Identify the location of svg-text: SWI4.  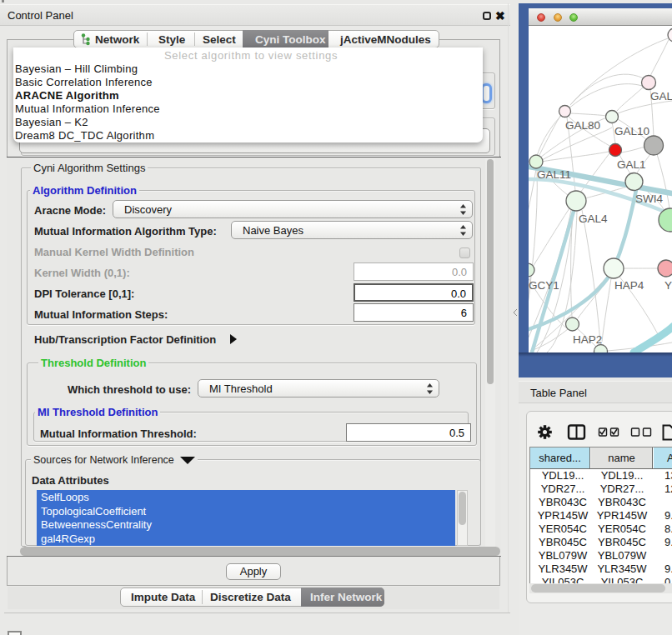
(649, 198).